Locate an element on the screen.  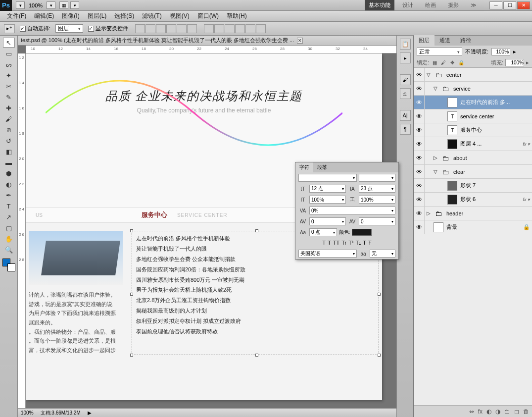
marquee-tool: ▭ is located at coordinates (9, 53).